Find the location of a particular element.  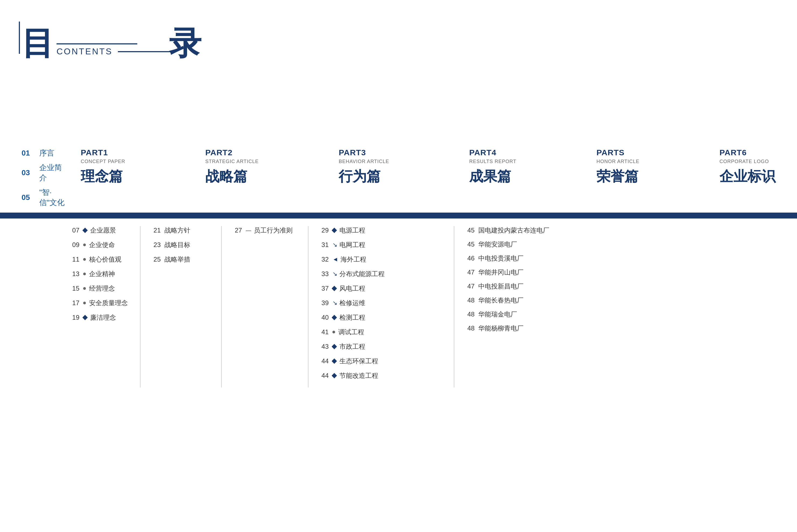

honor-number: 45 is located at coordinates (467, 230).